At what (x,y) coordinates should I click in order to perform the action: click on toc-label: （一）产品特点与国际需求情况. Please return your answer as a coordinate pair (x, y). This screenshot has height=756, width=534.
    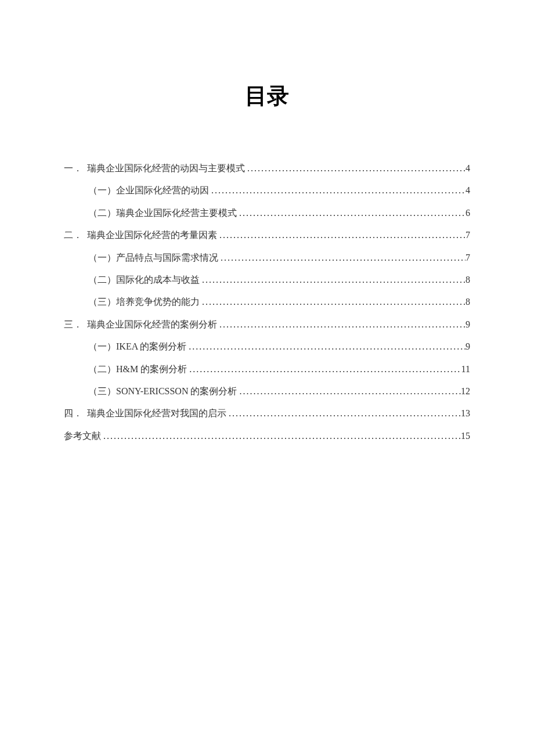
    Looking at the image, I should click on (153, 258).